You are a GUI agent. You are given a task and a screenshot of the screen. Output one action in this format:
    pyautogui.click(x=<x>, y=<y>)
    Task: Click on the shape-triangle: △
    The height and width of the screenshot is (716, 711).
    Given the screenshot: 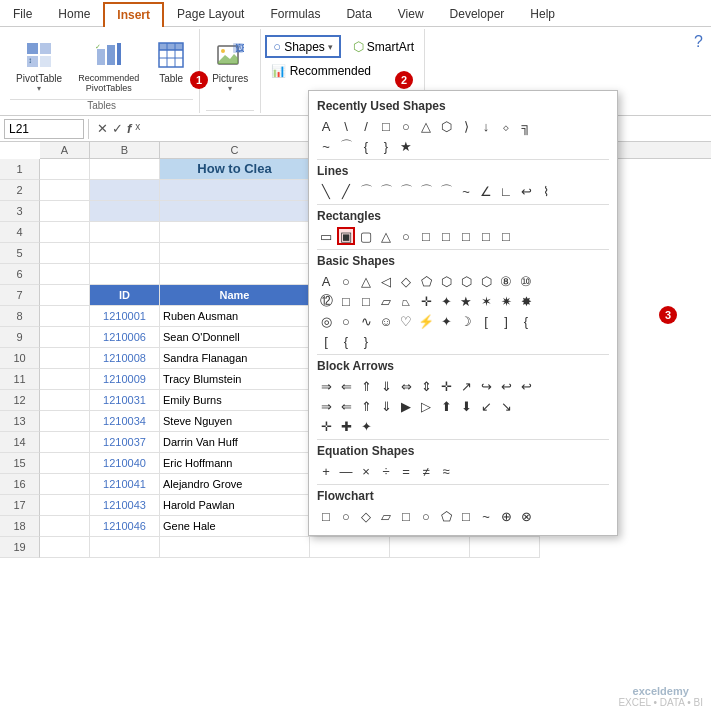 What is the action you would take?
    pyautogui.click(x=426, y=126)
    